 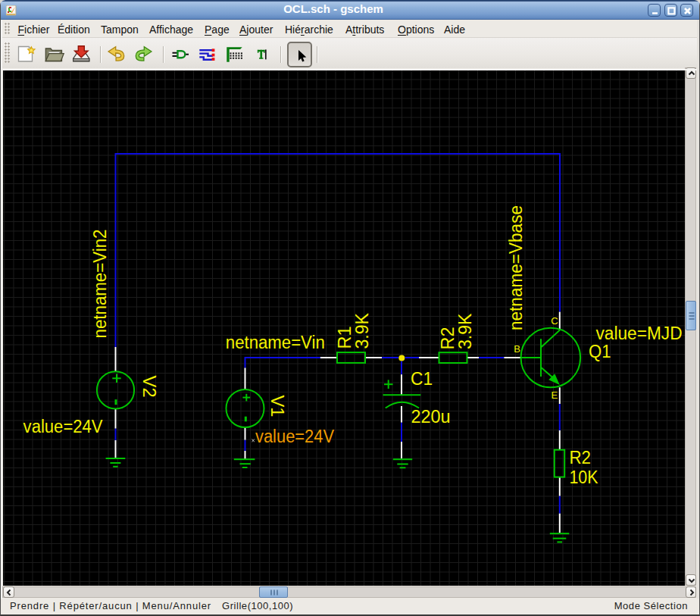 I want to click on svg-text: netname=Vin, so click(x=276, y=342).